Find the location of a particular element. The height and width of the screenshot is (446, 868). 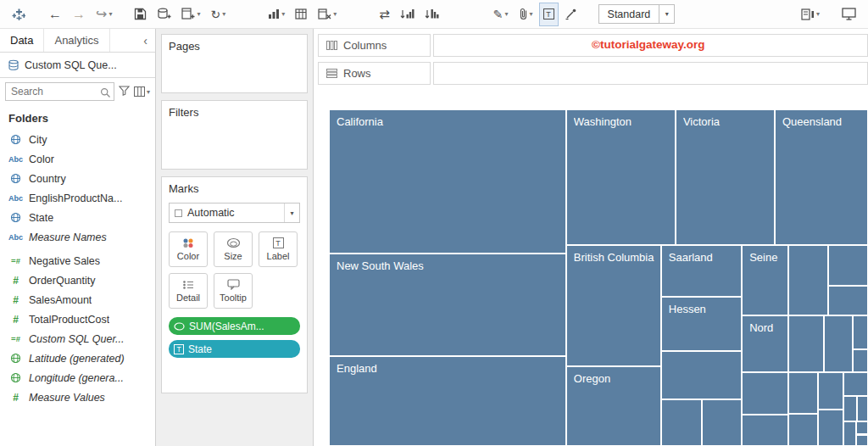

label-button: T Label is located at coordinates (278, 249).